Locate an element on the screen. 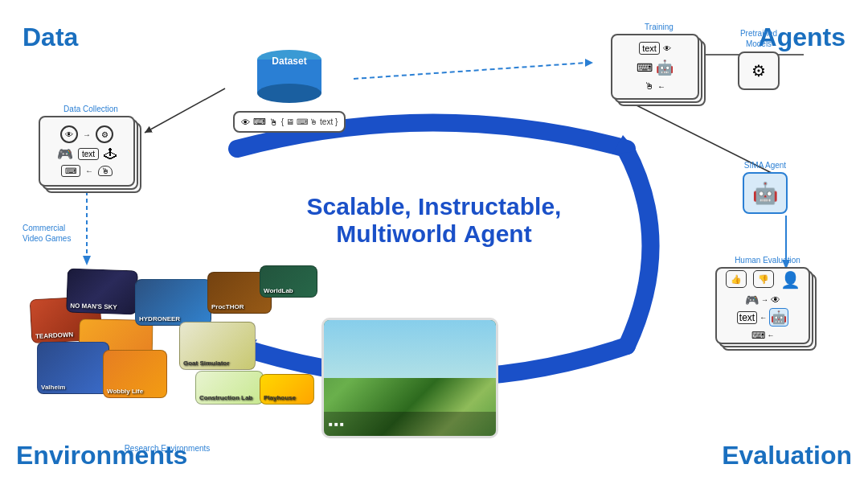 This screenshot has width=868, height=493. game-title-construction: Construction Lab is located at coordinates (226, 397).